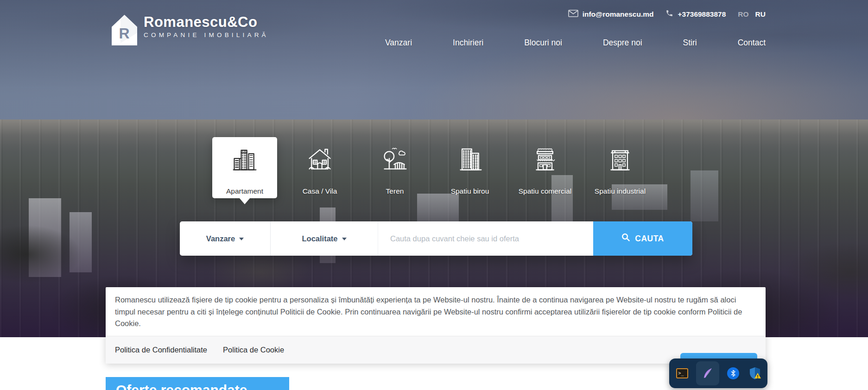 This screenshot has width=868, height=390. What do you see at coordinates (733, 373) in the screenshot?
I see `bluetooth-icon` at bounding box center [733, 373].